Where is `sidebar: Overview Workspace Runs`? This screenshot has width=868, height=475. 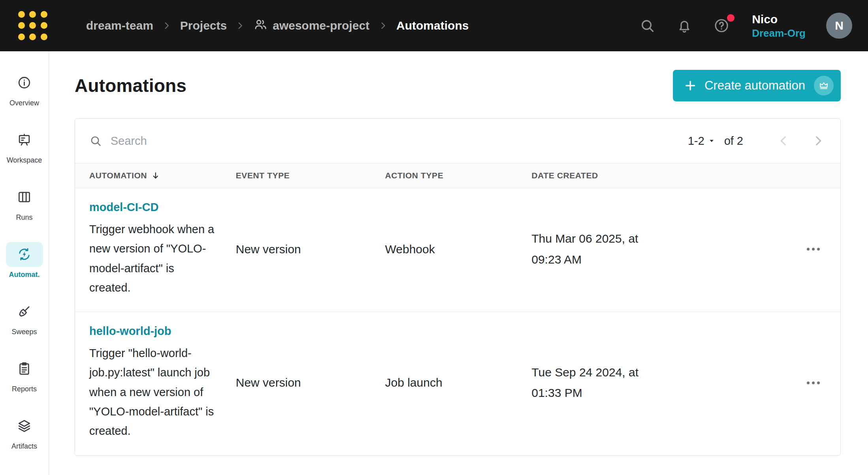
sidebar: Overview Workspace Runs is located at coordinates (24, 263).